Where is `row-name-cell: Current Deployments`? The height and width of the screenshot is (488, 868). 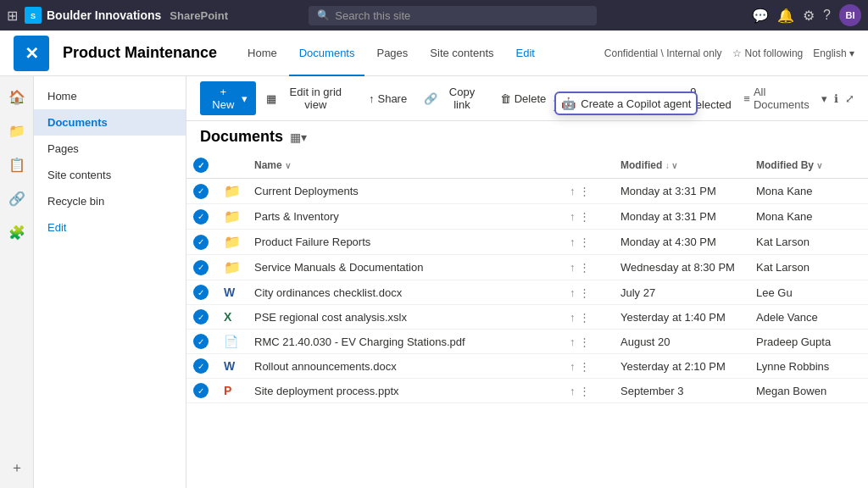
row-name-cell: Current Deployments is located at coordinates (405, 191).